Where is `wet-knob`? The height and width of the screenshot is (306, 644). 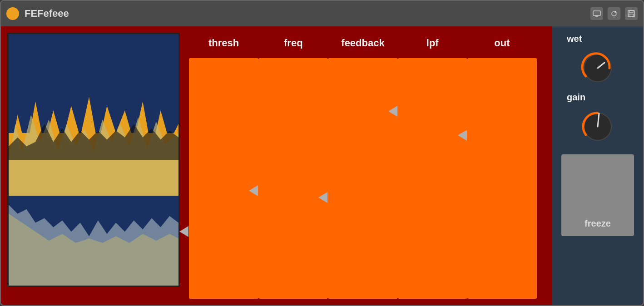
wet-knob is located at coordinates (598, 68).